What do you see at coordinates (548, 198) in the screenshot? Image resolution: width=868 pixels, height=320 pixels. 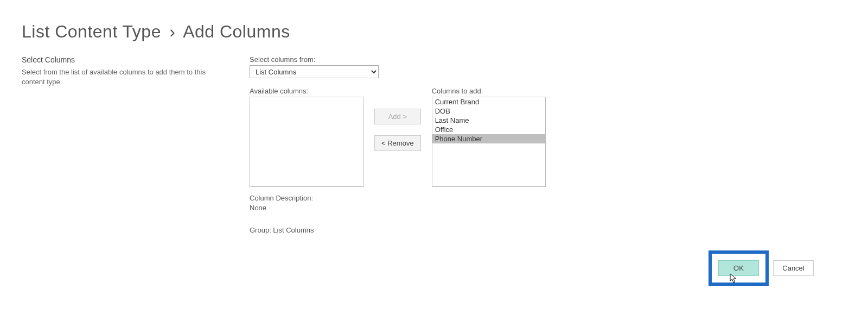 I see `column-description-label: Column Description:` at bounding box center [548, 198].